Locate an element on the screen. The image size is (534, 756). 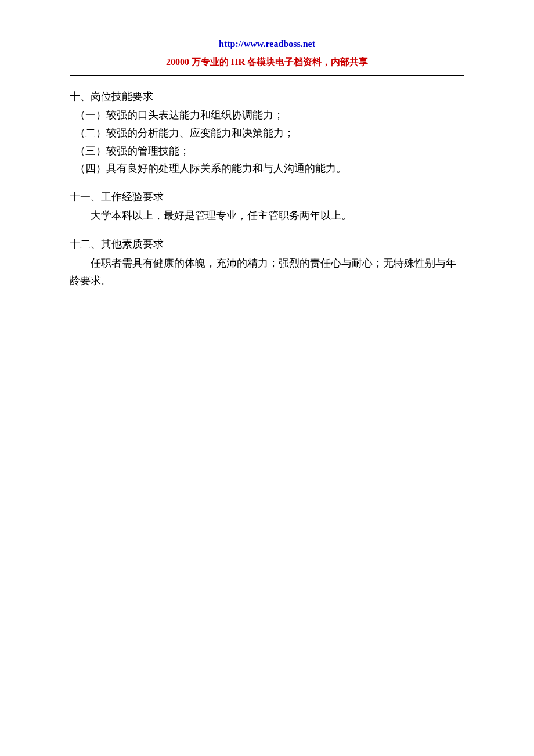
section-11: 十一、工作经验要求 大学本科以上，最好是管理专业，任主管职务两年以上。 is located at coordinates (267, 207).